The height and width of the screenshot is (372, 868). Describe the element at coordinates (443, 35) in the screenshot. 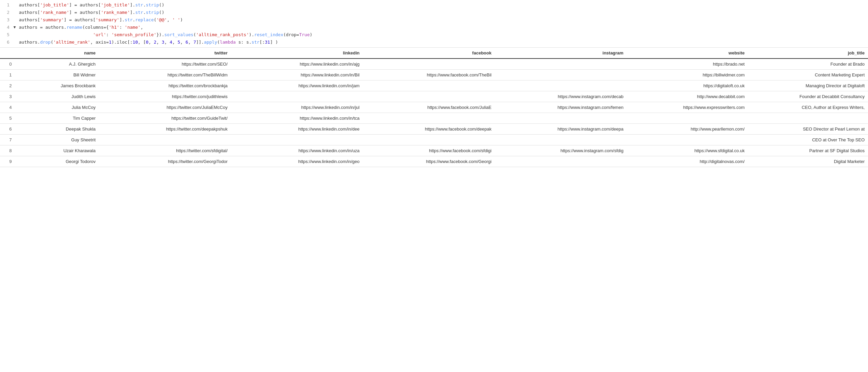

I see `code-content: 'url': 'semrush_profile'}).sort_values('…` at that location.